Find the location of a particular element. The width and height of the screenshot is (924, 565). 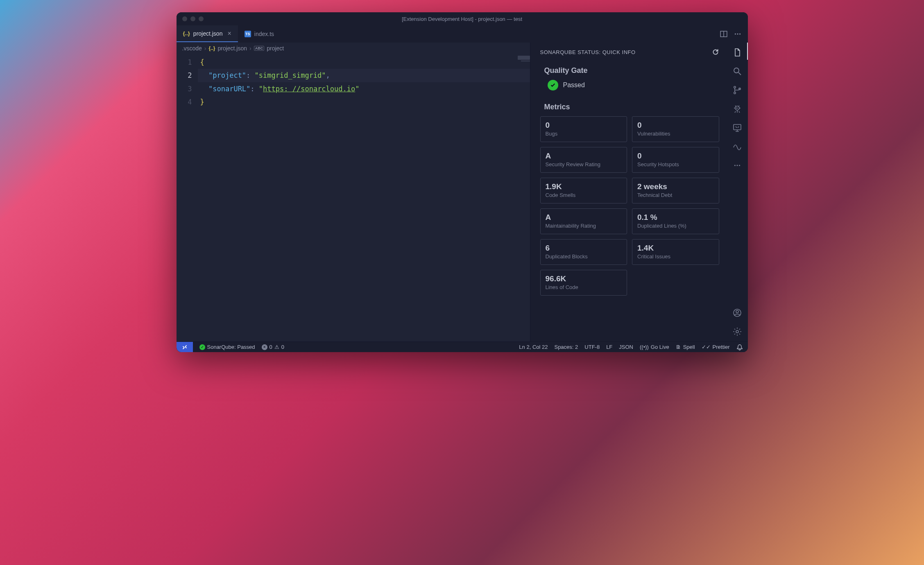

quality-gate-status: Passed is located at coordinates (636, 85).